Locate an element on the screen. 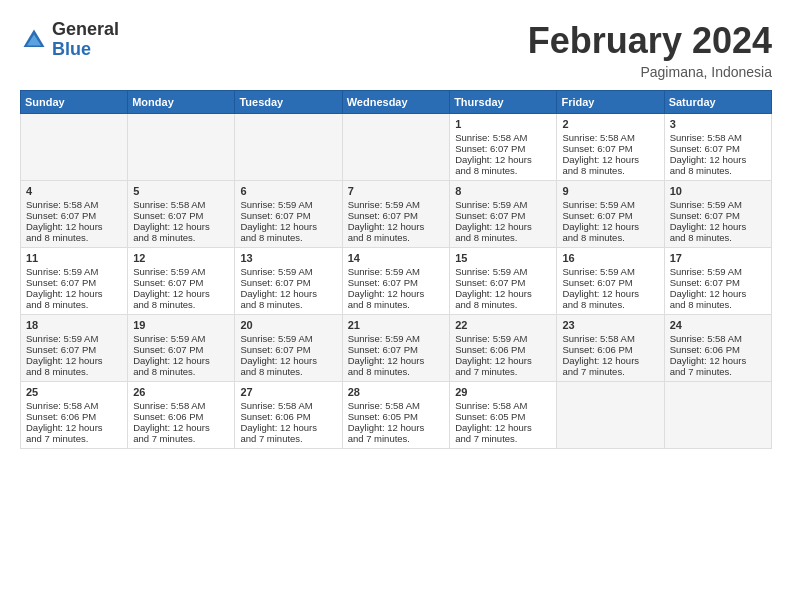 The width and height of the screenshot is (792, 612). calendar-cell: 7Sunrise: 5:59 AMSunset: 6:07 PMDaylight… is located at coordinates (396, 214).